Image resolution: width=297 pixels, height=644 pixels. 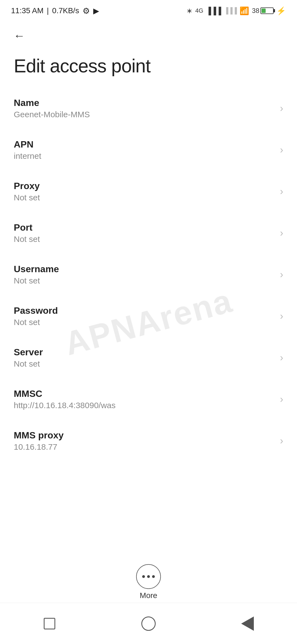 What do you see at coordinates (144, 358) in the screenshot?
I see `settings-item-content-server: Server Not set` at bounding box center [144, 358].